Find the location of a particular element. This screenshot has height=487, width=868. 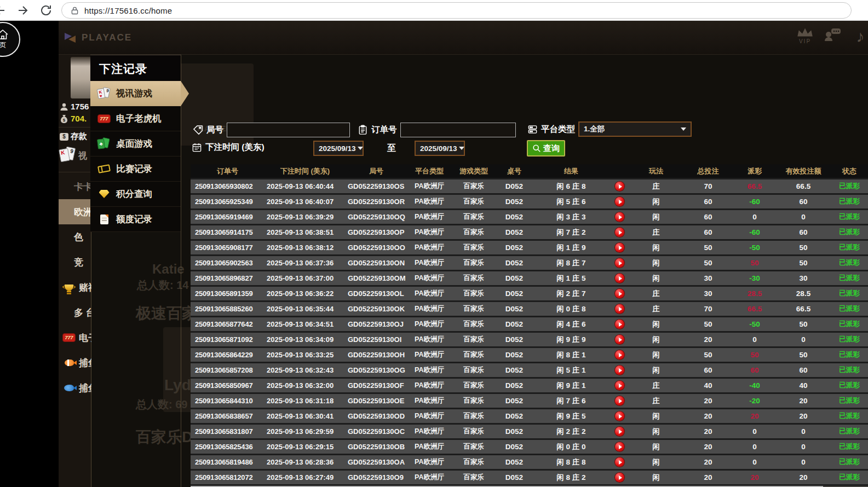

platform-cell: PA欧洲厅 is located at coordinates (429, 339).